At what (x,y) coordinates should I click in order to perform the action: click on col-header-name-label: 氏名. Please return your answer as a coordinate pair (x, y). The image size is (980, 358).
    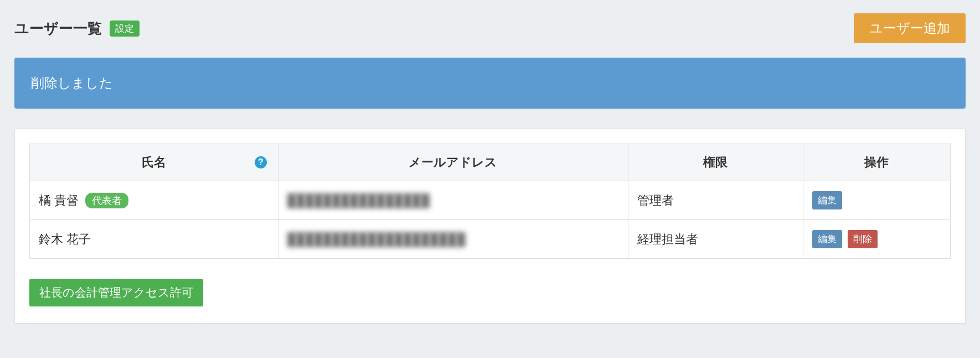
    Looking at the image, I should click on (154, 162).